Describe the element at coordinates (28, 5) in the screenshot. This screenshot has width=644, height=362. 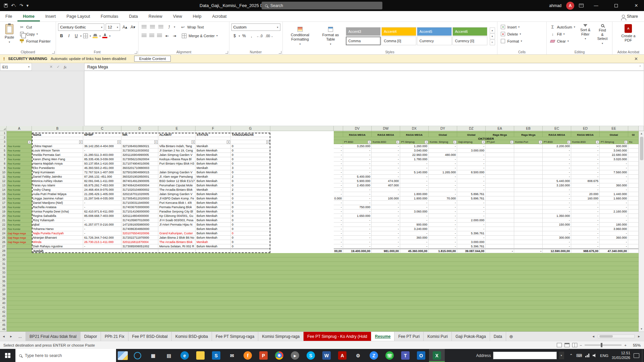
I see `customize-qat-icon: ▾` at that location.